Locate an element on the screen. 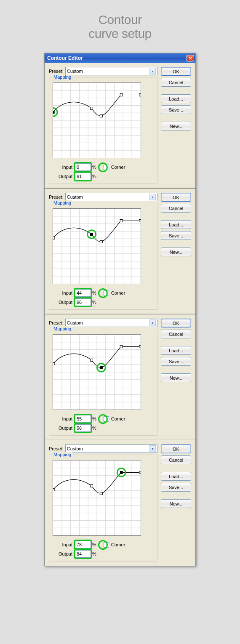  window-title: Contour Editor is located at coordinates (65, 58).